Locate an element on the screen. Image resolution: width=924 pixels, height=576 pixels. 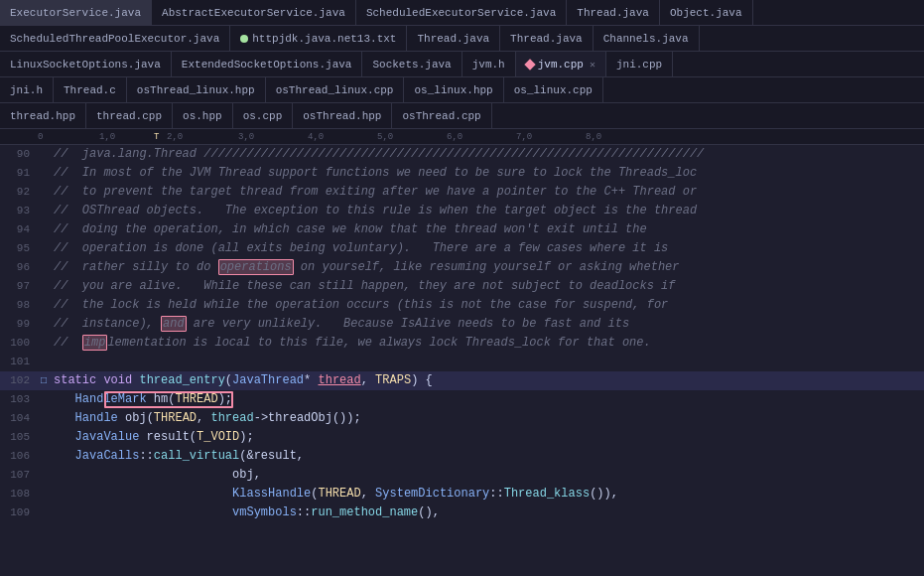
code-line-93: 93 // OSThread objects. The exception to… is located at coordinates (462, 211).